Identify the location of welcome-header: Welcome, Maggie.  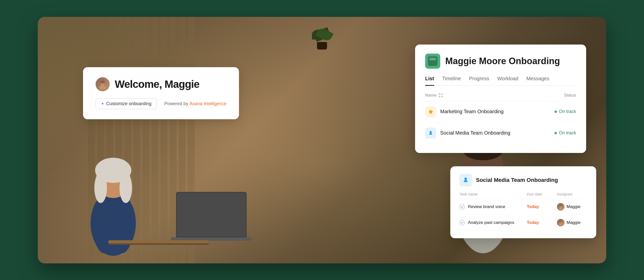
(161, 84).